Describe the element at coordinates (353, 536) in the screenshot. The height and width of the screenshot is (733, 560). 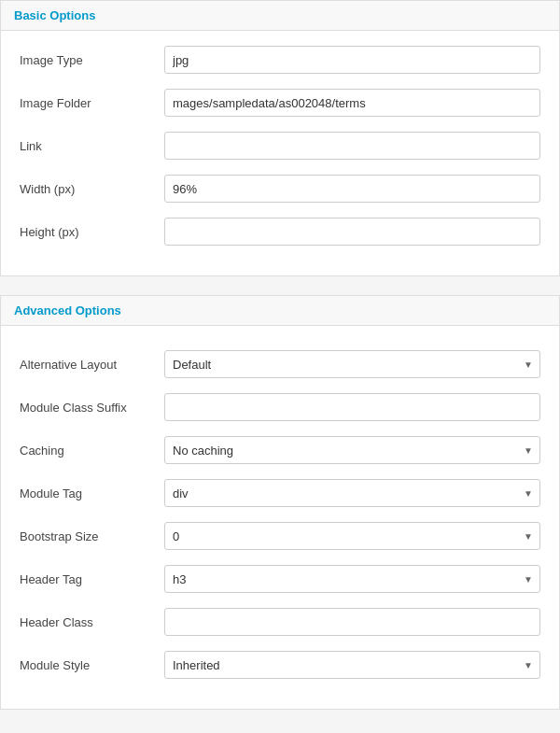
I see `bootstrap-size-wrapper: 0 1 2 3 4 5 6 ▼` at that location.